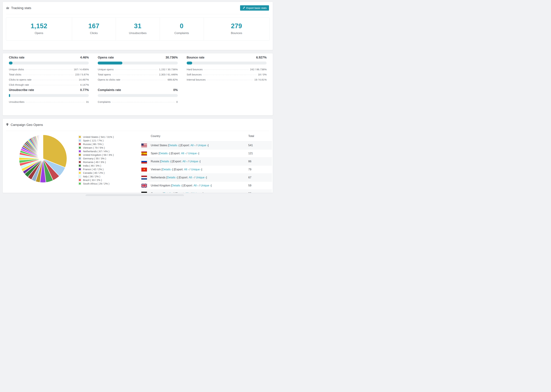 The width and height of the screenshot is (551, 392). I want to click on details-link-nl: Details ›, so click(172, 178).